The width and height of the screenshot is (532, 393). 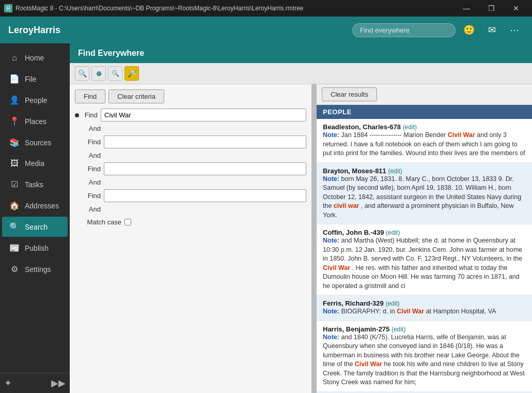 What do you see at coordinates (14, 143) in the screenshot?
I see `sources-icon: 📚` at bounding box center [14, 143].